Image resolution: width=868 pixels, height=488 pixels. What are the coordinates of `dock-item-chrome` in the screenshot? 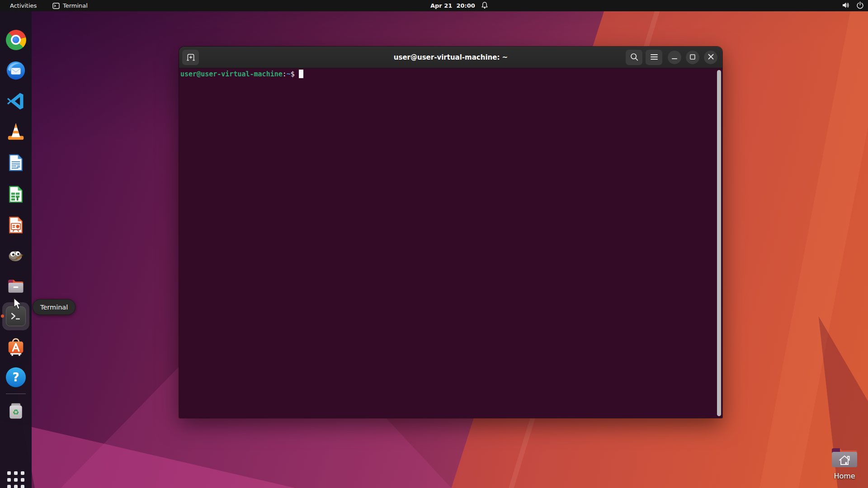 It's located at (16, 40).